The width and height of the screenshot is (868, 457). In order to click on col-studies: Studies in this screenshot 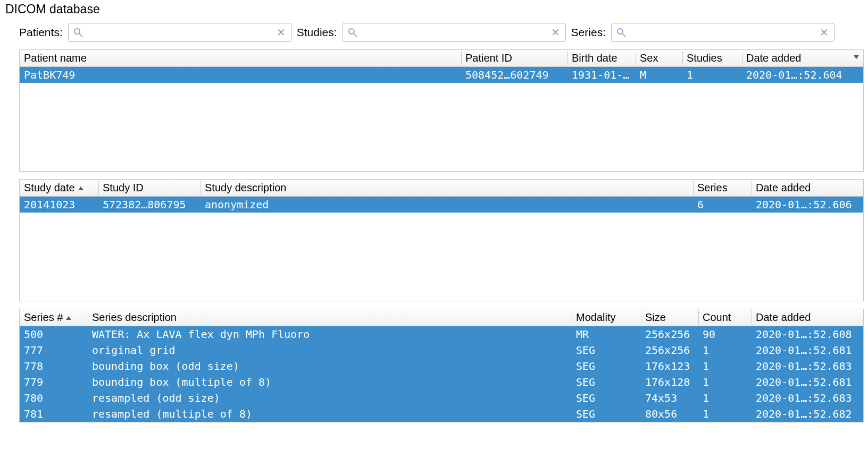, I will do `click(712, 58)`.